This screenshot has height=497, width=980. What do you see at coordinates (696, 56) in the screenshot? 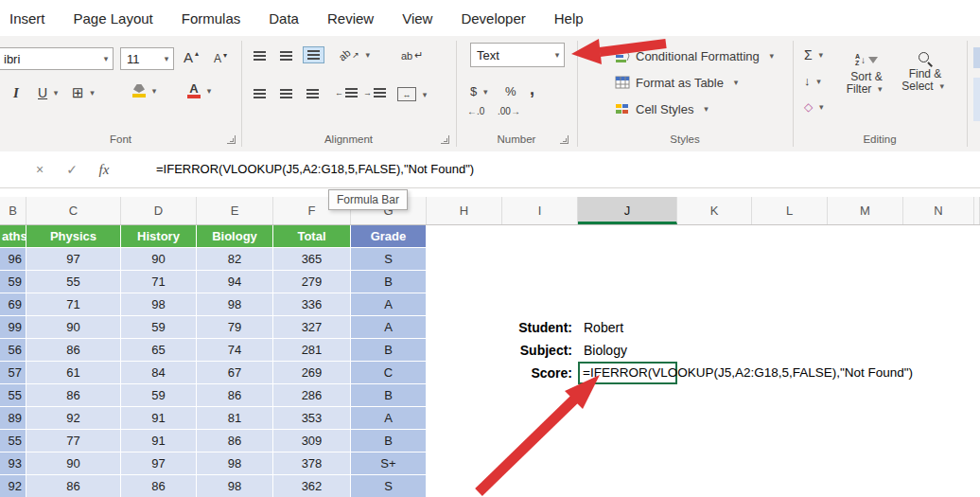
I see `conditional-formatting-button: Conditional Formatting ▾` at bounding box center [696, 56].